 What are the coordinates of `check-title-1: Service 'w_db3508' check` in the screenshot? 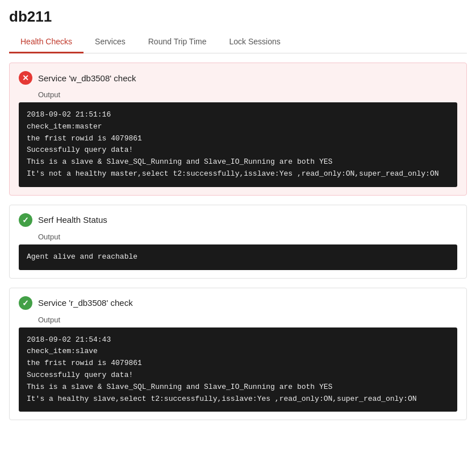 It's located at (87, 78).